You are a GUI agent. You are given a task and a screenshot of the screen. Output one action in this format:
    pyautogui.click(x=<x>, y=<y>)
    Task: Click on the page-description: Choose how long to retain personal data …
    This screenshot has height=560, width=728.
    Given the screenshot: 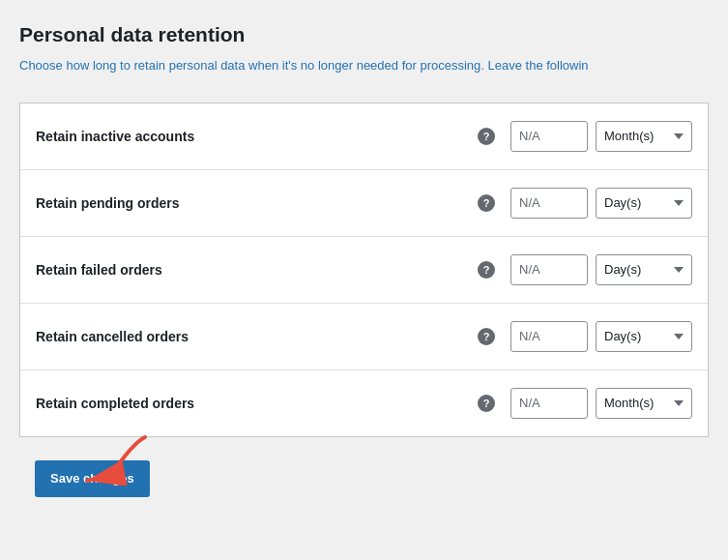 What is the action you would take?
    pyautogui.click(x=364, y=66)
    